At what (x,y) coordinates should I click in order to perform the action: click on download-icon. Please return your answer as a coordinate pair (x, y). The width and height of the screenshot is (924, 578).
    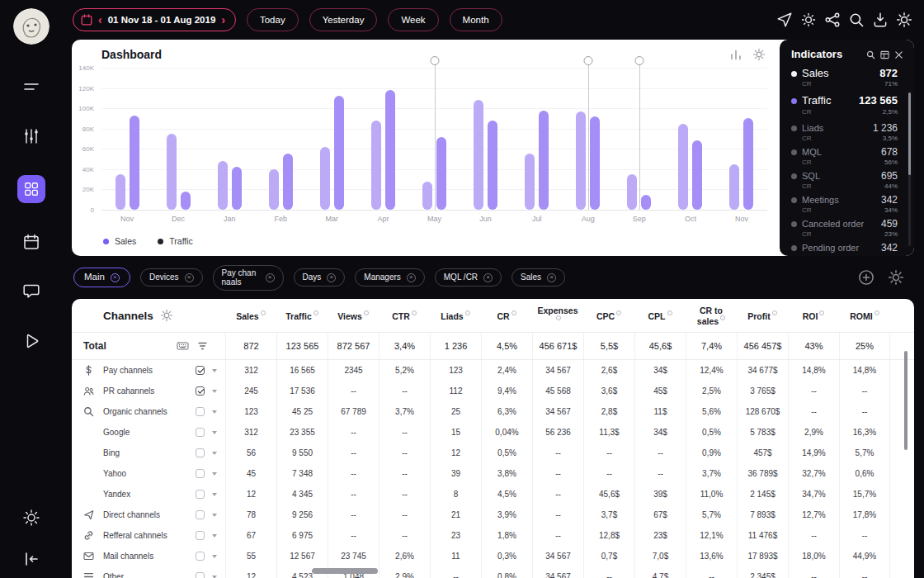
    Looking at the image, I should click on (880, 20).